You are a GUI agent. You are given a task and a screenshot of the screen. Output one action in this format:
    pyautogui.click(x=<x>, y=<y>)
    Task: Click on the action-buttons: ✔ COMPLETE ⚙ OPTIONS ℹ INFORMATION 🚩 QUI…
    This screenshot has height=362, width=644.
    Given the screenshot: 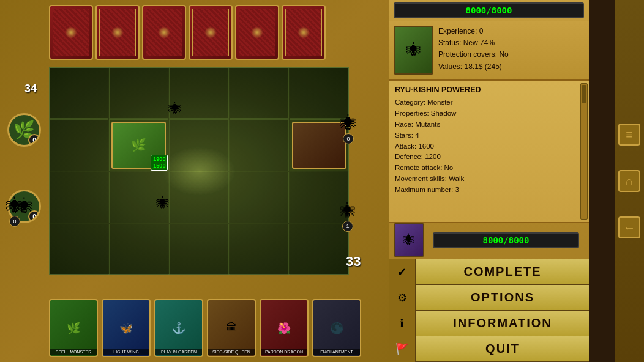 What is the action you would take?
    pyautogui.click(x=489, y=311)
    